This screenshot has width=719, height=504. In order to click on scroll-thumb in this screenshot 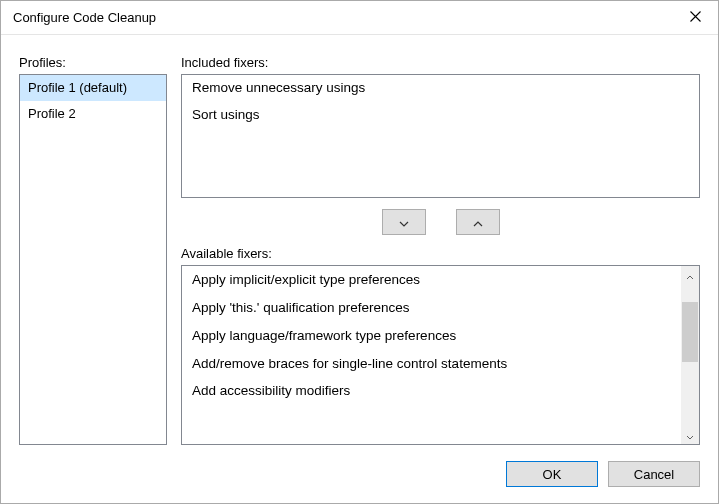, I will do `click(690, 332)`.